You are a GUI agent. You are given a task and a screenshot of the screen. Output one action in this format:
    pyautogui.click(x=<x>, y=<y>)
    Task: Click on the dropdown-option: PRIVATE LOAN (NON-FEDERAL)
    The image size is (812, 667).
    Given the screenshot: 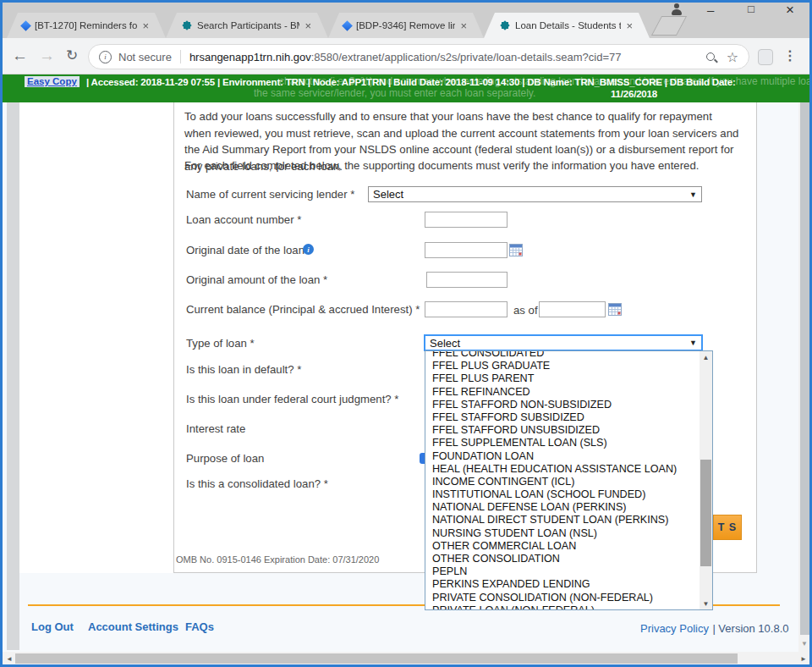 What is the action you would take?
    pyautogui.click(x=563, y=608)
    